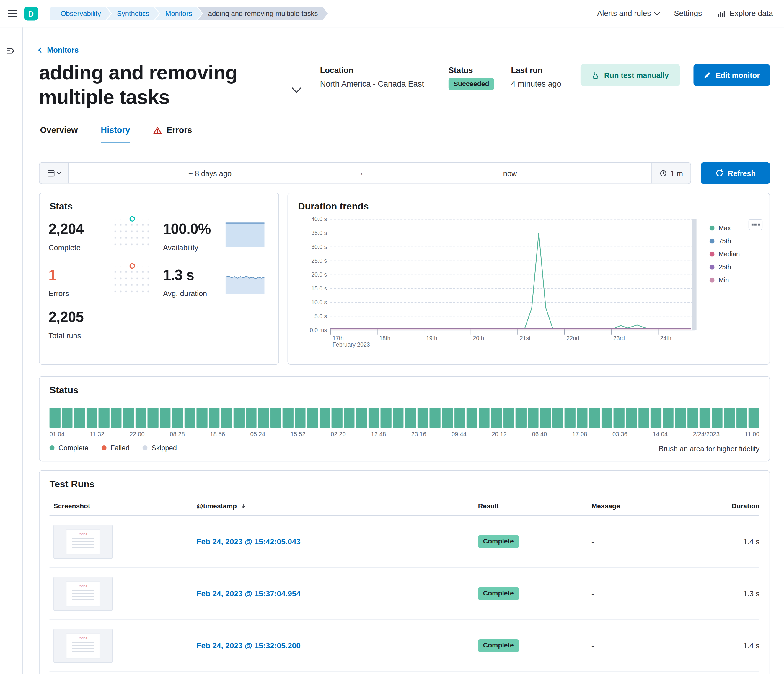 This screenshot has height=674, width=784. Describe the element at coordinates (31, 14) in the screenshot. I see `space-avatar: D` at that location.